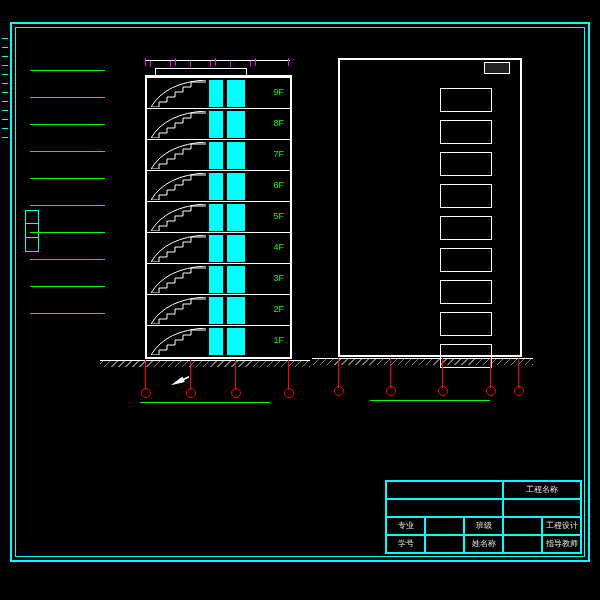 This screenshot has width=600, height=600. I want to click on tb-cell: 工程设计, so click(562, 526).